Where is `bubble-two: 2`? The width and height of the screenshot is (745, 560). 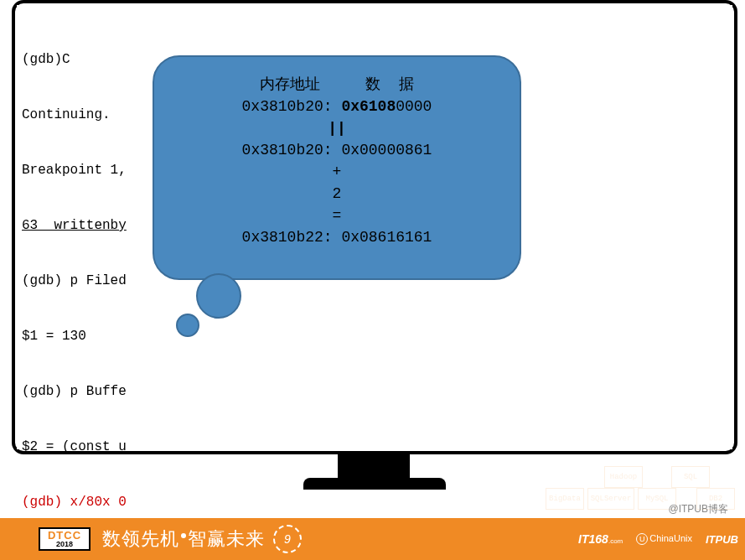 bubble-two: 2 is located at coordinates (337, 194).